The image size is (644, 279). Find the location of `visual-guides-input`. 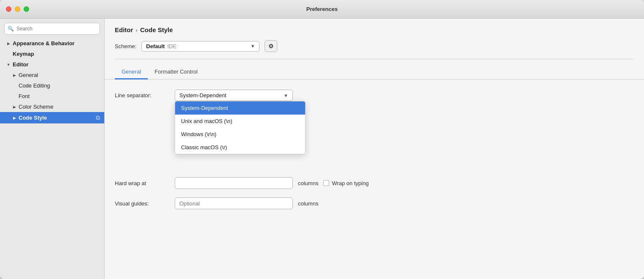

visual-guides-input is located at coordinates (234, 203).